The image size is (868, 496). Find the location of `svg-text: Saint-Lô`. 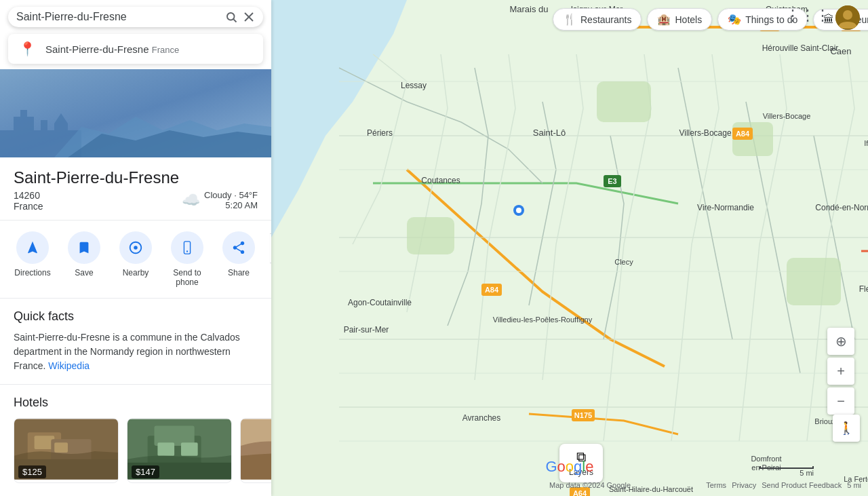

svg-text: Saint-Lô is located at coordinates (549, 133).